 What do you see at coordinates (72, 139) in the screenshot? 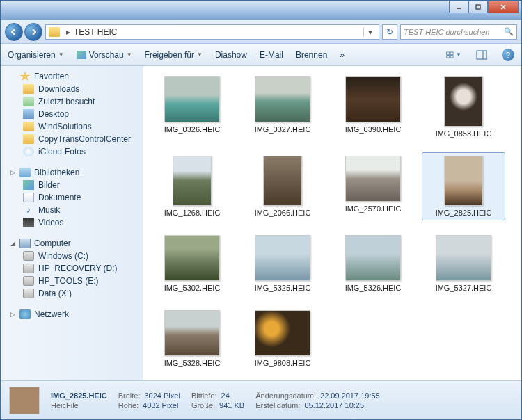
I see `sidebar-item-copytranscontrolcenter: CopyTransControlCenter` at bounding box center [72, 139].